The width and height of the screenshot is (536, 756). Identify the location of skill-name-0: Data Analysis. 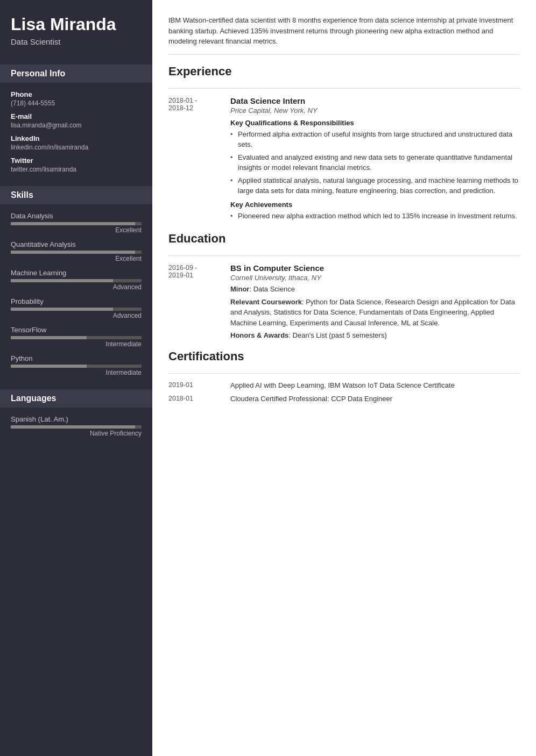
(76, 216).